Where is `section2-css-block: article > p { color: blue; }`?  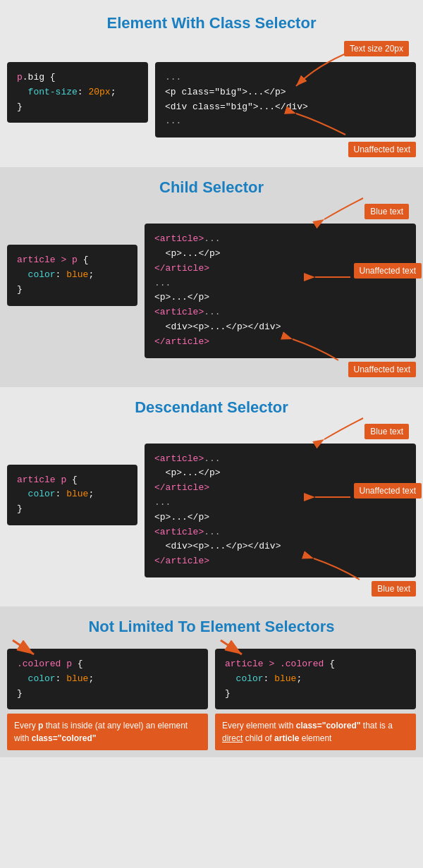
section2-css-block: article > p { color: blue; } is located at coordinates (72, 264).